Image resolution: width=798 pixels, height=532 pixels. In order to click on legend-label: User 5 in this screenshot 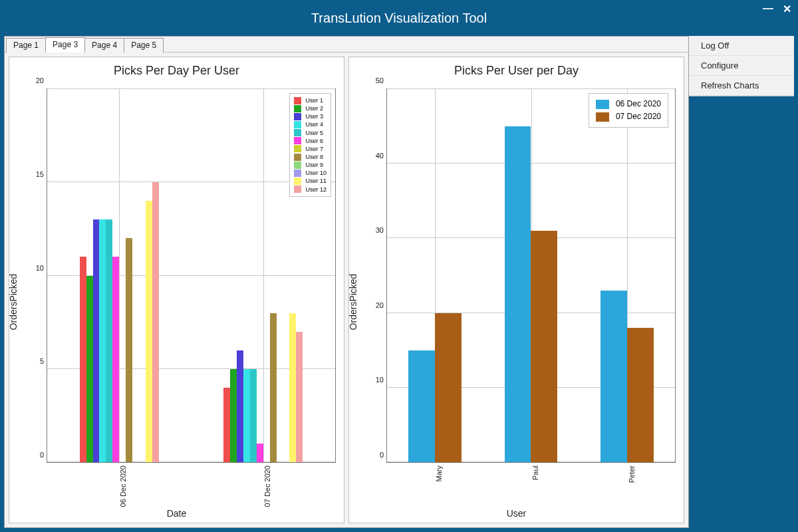, I will do `click(314, 133)`.